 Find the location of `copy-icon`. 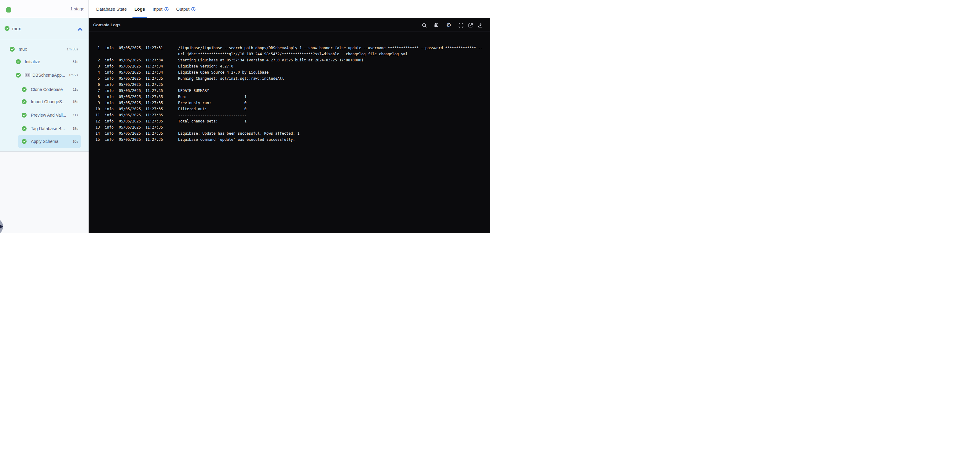

copy-icon is located at coordinates (436, 25).